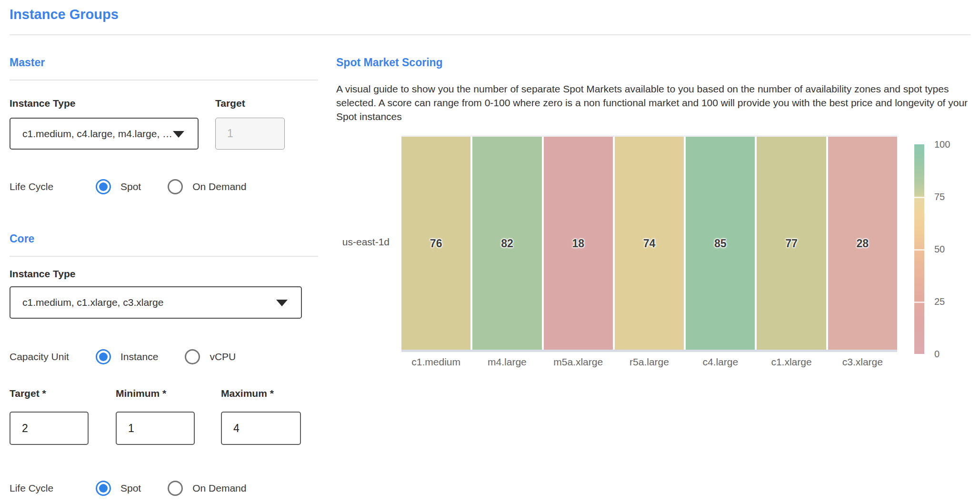 This screenshot has width=980, height=504. I want to click on heatmap-cell-r5a.large: 74, so click(650, 243).